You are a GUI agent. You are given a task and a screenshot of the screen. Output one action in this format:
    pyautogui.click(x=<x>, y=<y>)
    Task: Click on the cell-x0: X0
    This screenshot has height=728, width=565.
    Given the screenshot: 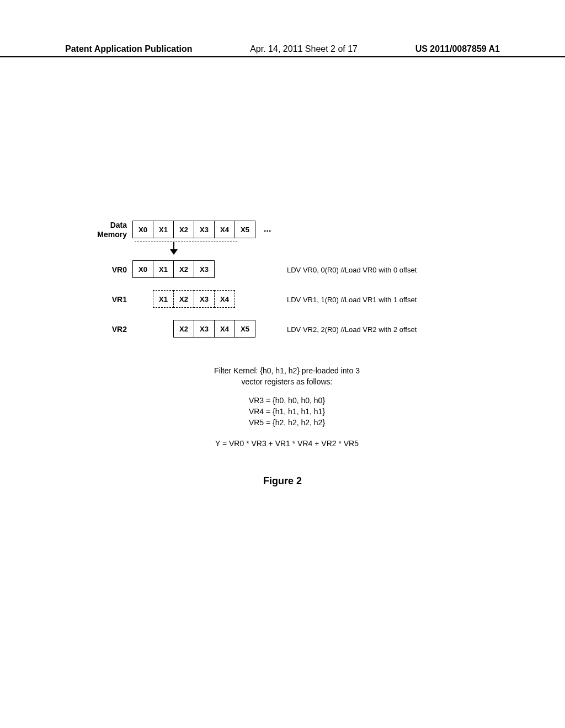 What is the action you would take?
    pyautogui.click(x=143, y=229)
    